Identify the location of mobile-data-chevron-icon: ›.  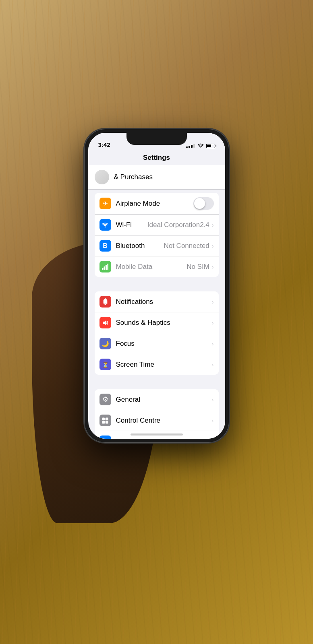
(213, 267).